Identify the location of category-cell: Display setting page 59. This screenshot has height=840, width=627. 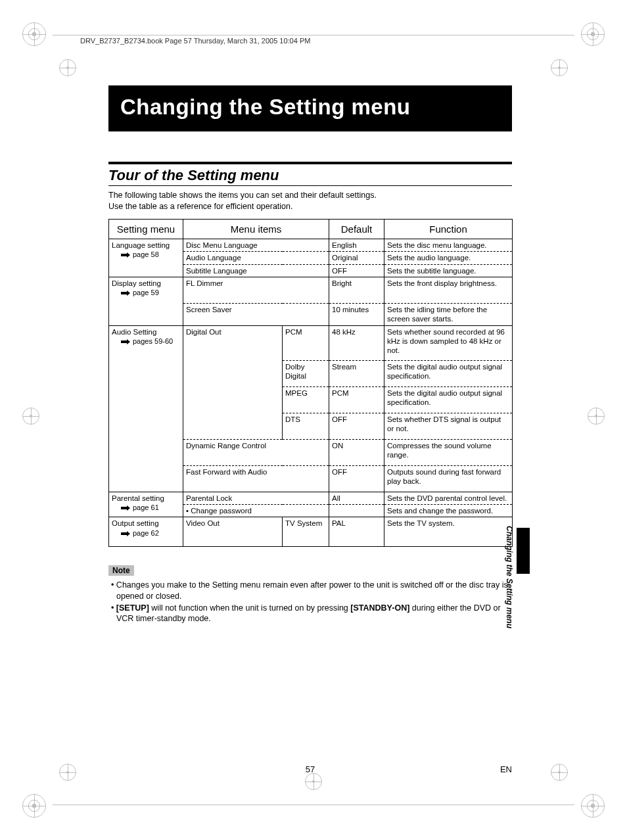
(146, 301).